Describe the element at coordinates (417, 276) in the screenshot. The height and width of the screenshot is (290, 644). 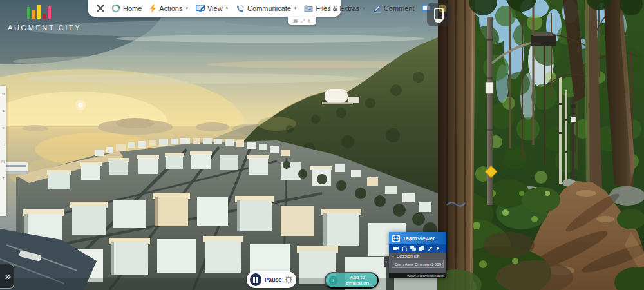
I see `teamviewer-footer: www.teamviewer.com` at that location.